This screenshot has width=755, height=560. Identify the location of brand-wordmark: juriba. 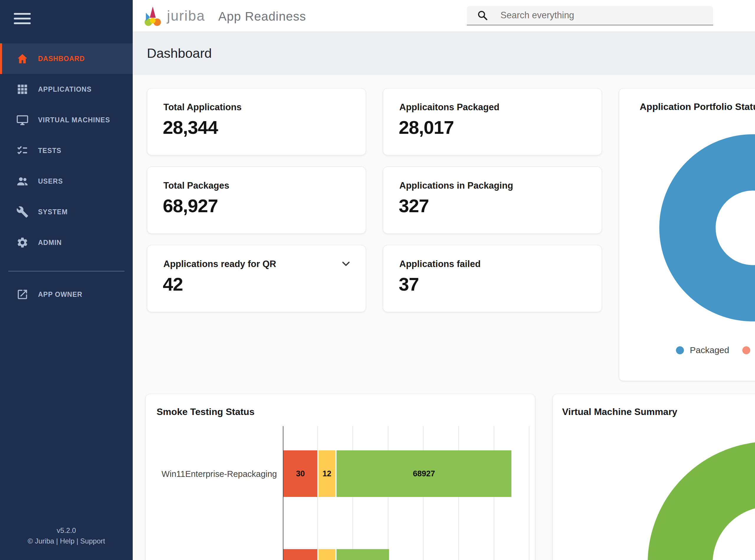
(186, 16).